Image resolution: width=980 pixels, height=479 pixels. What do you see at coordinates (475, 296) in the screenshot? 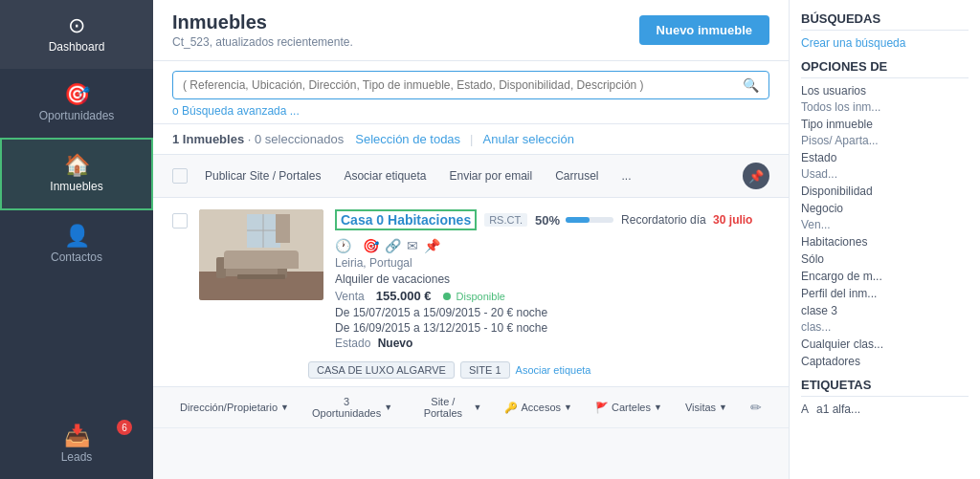
I see `availability-badge: Disponible` at bounding box center [475, 296].